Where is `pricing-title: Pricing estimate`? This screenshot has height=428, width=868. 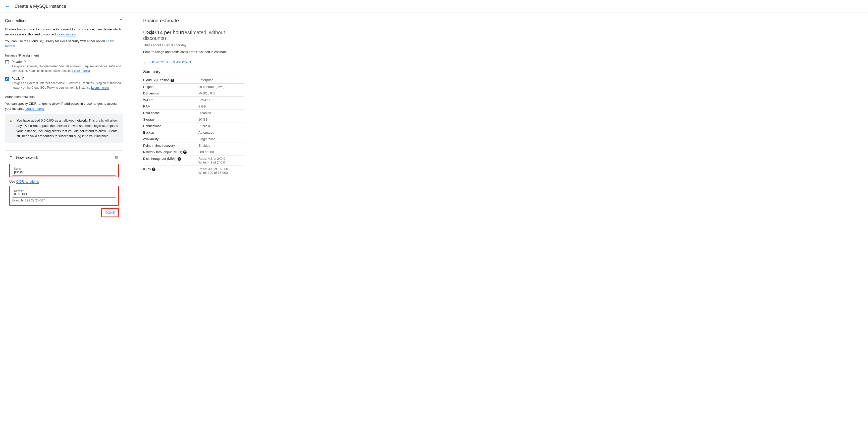 pricing-title: Pricing estimate is located at coordinates (193, 21).